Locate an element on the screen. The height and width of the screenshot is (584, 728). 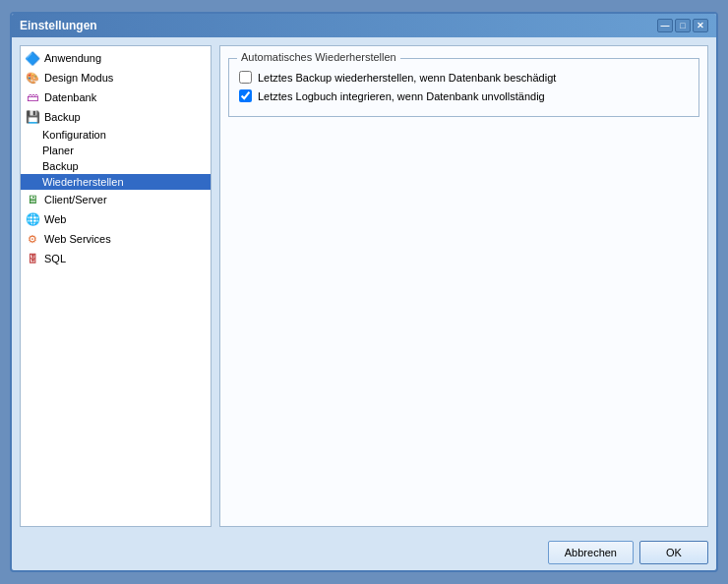
webservices-icon: ⚙ is located at coordinates (32, 239).